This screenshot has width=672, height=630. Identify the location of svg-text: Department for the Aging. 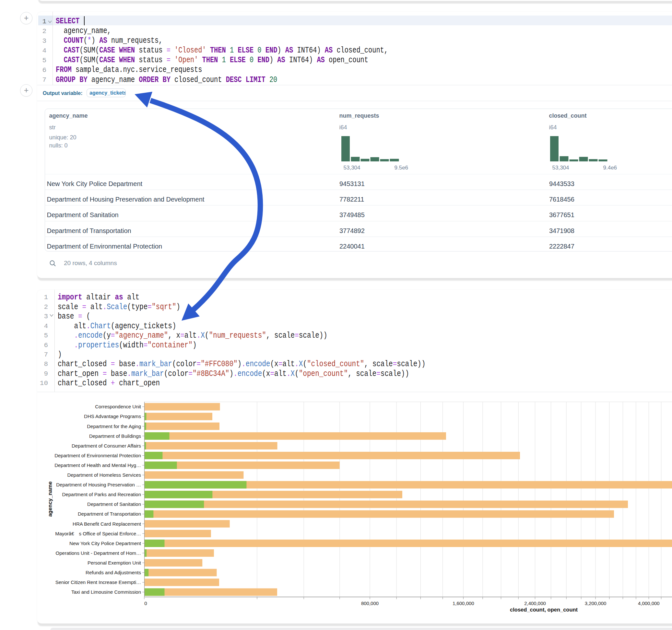
(114, 427).